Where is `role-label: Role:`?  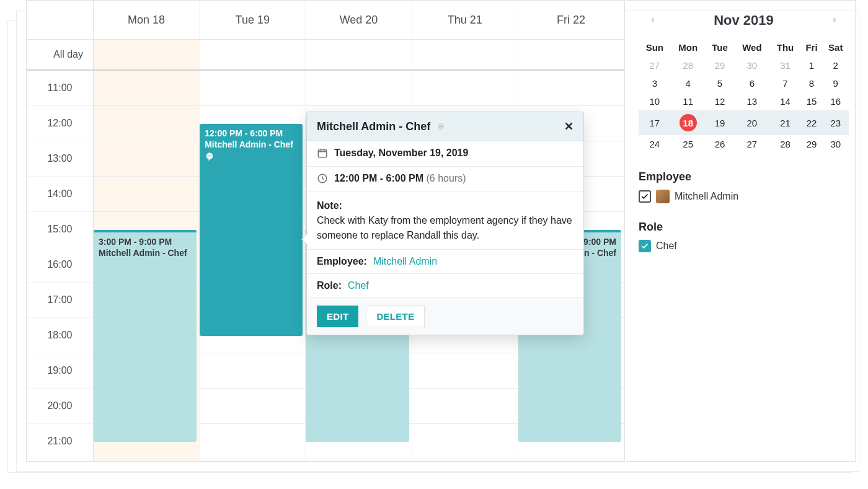 role-label: Role: is located at coordinates (329, 286).